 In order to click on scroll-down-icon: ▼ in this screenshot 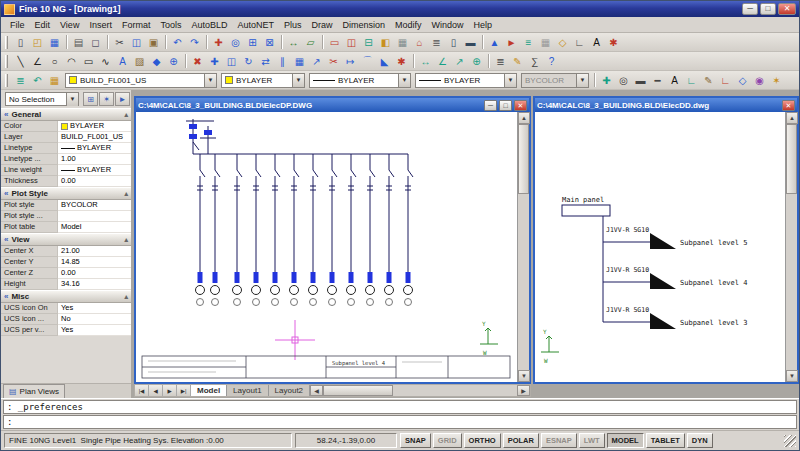, I will do `click(524, 376)`.